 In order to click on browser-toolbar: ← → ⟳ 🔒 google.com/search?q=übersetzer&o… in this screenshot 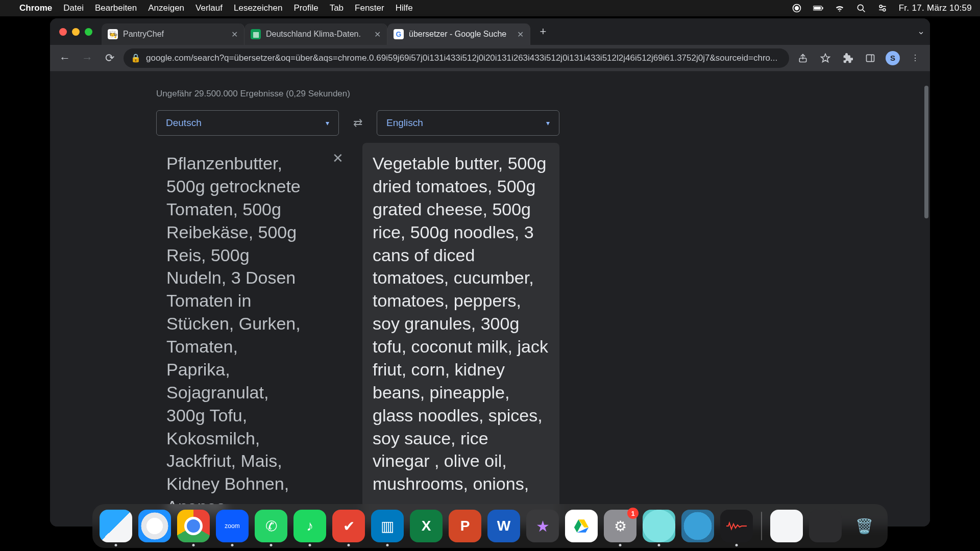, I will do `click(490, 58)`.